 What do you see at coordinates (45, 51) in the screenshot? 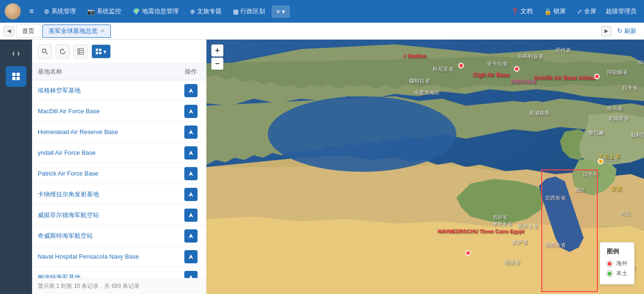
I see `search-button` at bounding box center [45, 51].